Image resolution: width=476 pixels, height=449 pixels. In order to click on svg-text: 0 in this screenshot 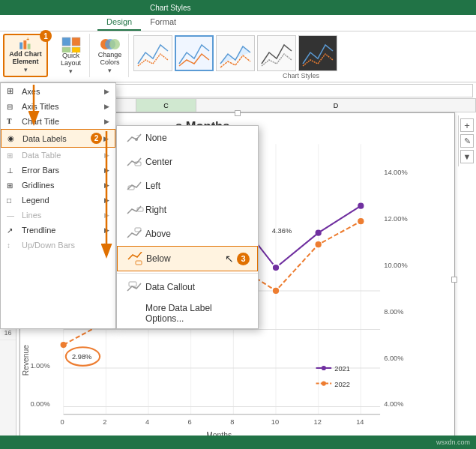, I will do `click(63, 422)`.